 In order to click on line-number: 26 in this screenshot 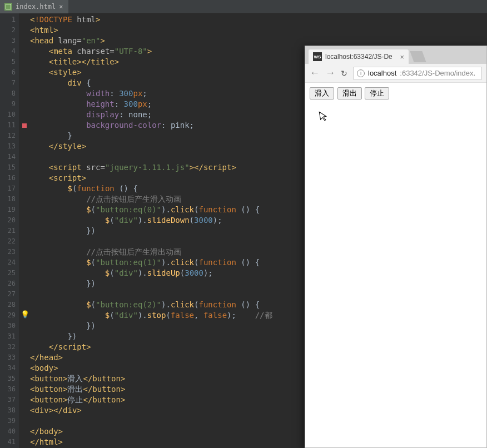, I will do `click(9, 283)`.